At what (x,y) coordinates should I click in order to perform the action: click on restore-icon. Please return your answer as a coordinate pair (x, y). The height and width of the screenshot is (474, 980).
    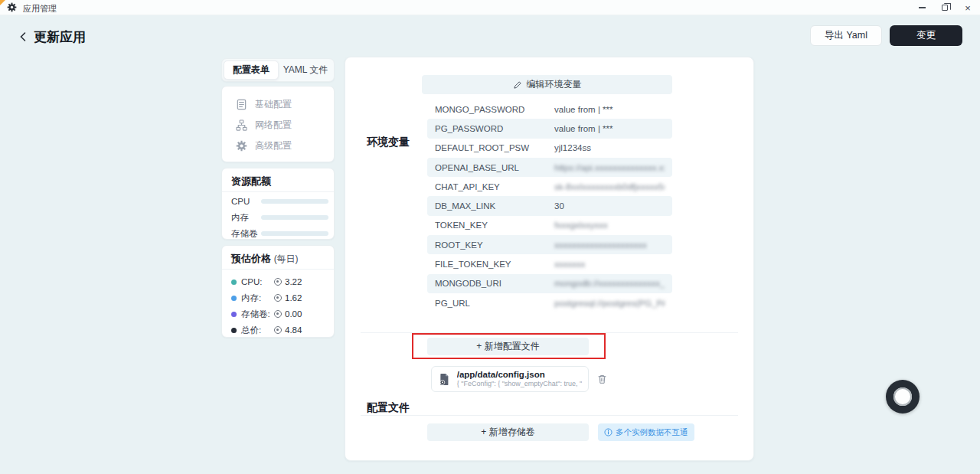
    Looking at the image, I should click on (945, 8).